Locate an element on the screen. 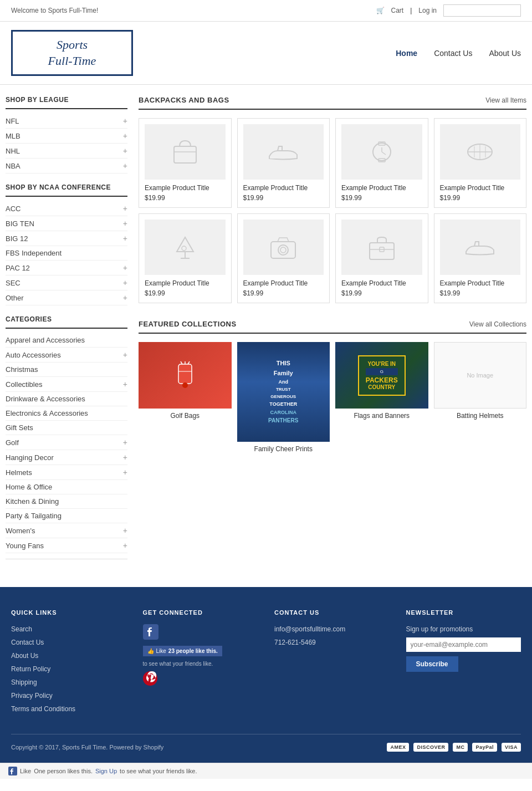  footer-social: GET CONNECTED 👍 Like 23 people like this… is located at coordinates (201, 663).